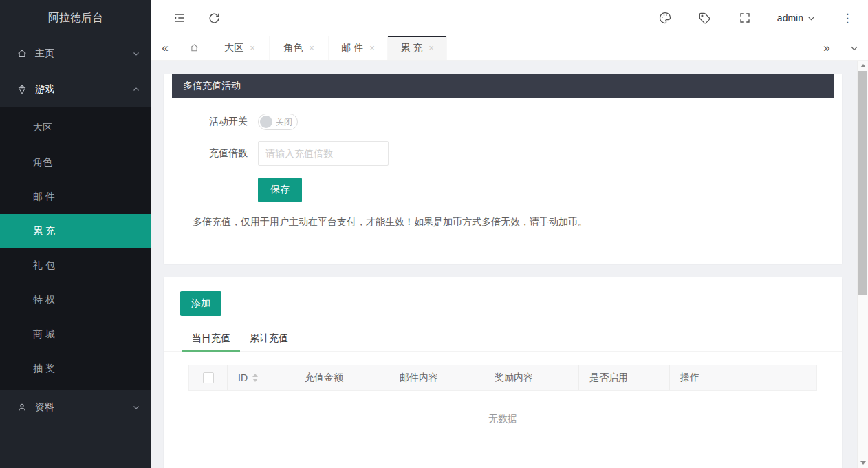  What do you see at coordinates (214, 18) in the screenshot?
I see `refresh-icon` at bounding box center [214, 18].